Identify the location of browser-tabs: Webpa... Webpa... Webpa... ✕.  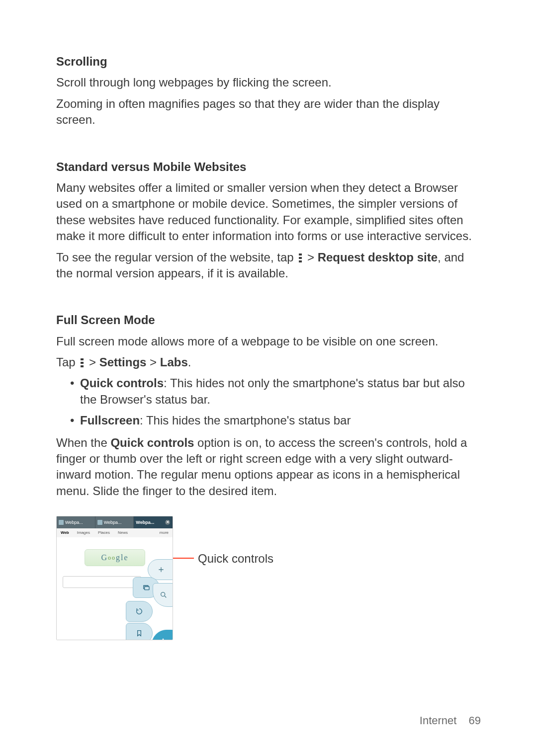
(114, 522).